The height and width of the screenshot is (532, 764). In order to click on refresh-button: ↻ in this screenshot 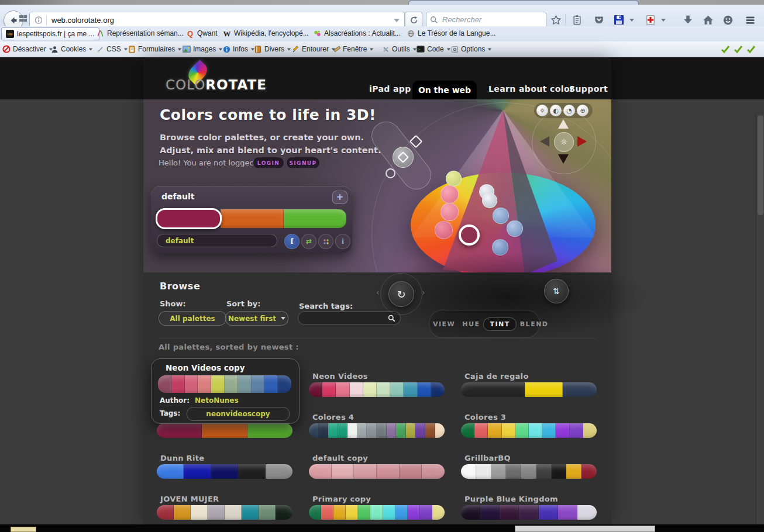, I will do `click(401, 294)`.